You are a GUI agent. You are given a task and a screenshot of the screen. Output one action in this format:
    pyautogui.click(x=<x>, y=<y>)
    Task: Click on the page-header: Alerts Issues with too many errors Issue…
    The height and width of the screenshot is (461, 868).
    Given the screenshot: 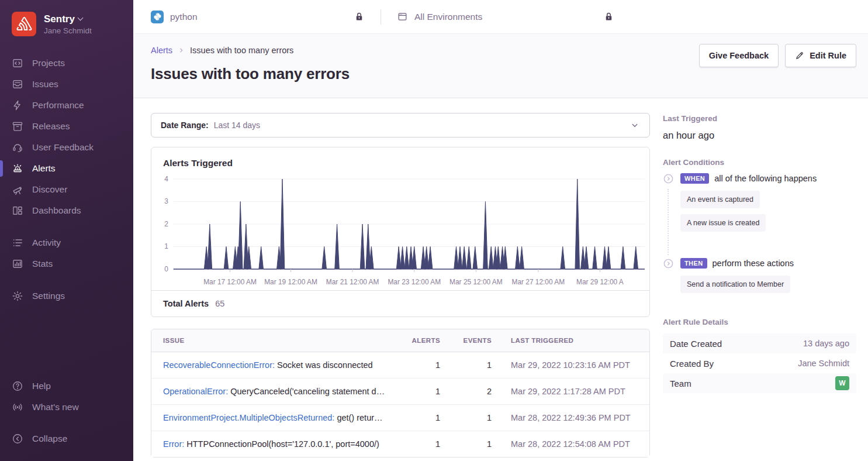 What is the action you would take?
    pyautogui.click(x=500, y=66)
    